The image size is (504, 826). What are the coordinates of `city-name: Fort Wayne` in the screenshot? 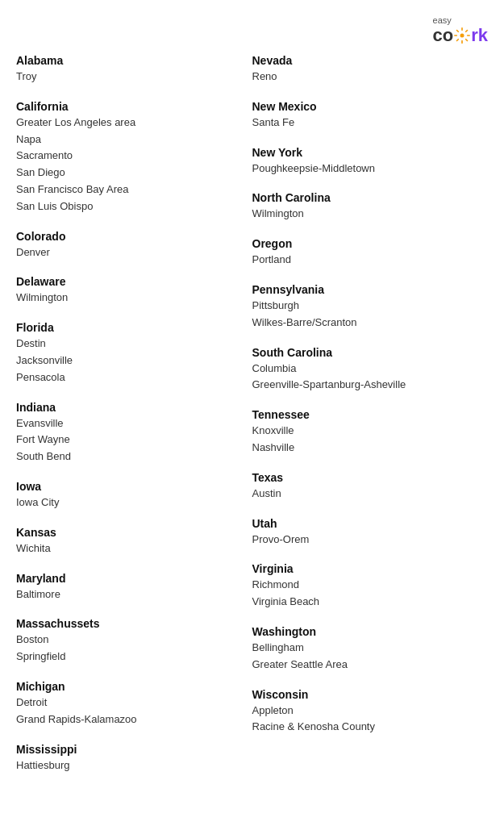 It's located at (131, 440).